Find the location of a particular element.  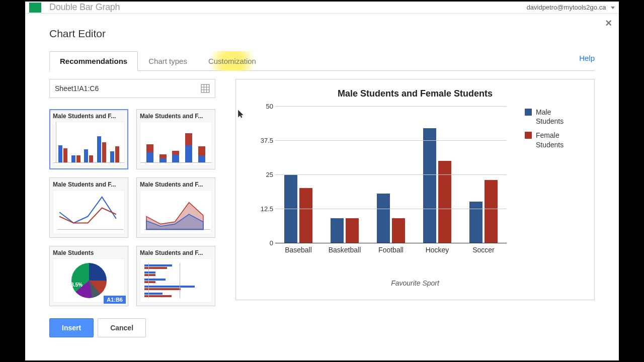

account-email: davidpetro@mytools2go.ca is located at coordinates (571, 7).